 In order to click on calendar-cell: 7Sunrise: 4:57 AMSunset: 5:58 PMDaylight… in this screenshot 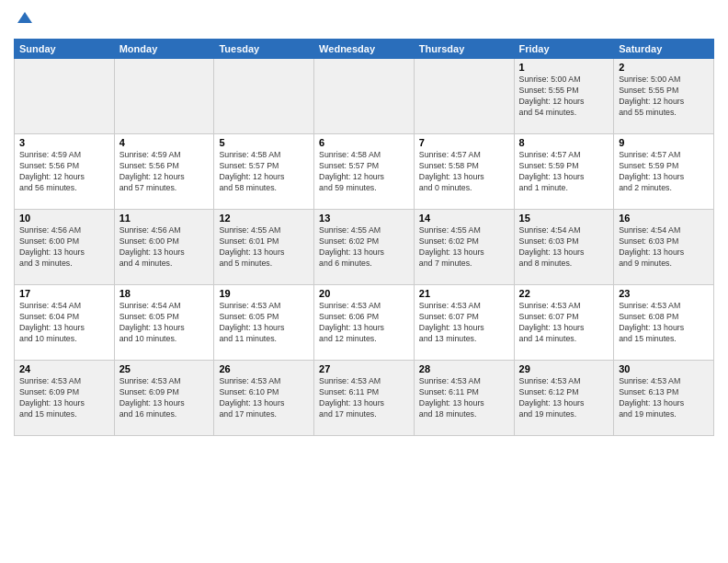, I will do `click(463, 172)`.